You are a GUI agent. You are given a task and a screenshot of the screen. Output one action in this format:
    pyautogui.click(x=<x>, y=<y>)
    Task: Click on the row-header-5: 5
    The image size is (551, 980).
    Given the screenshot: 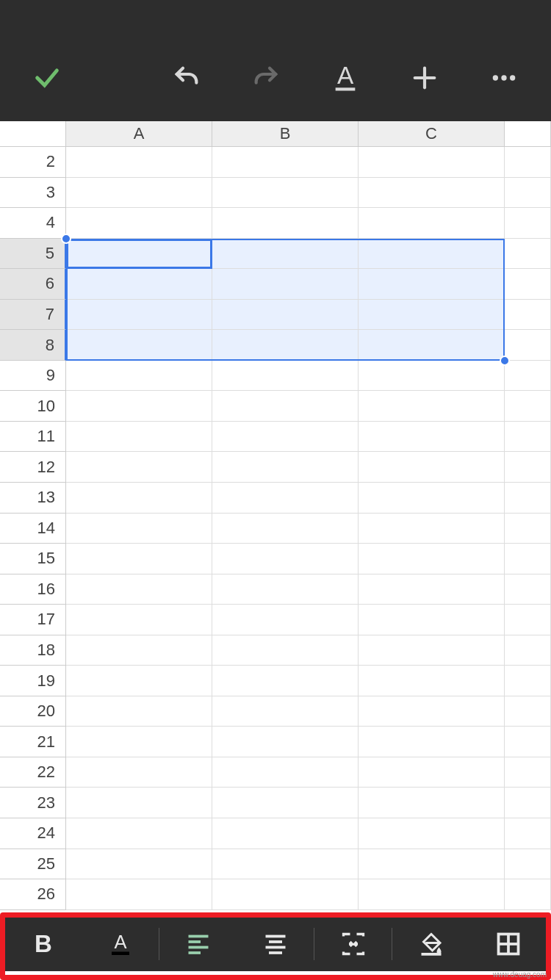 What is the action you would take?
    pyautogui.click(x=33, y=254)
    